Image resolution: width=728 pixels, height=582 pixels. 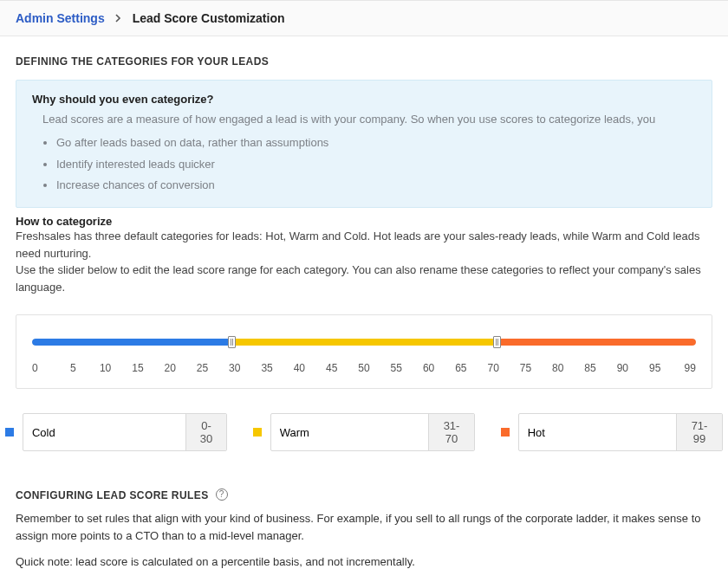 I want to click on slider-tick: 35, so click(x=267, y=368).